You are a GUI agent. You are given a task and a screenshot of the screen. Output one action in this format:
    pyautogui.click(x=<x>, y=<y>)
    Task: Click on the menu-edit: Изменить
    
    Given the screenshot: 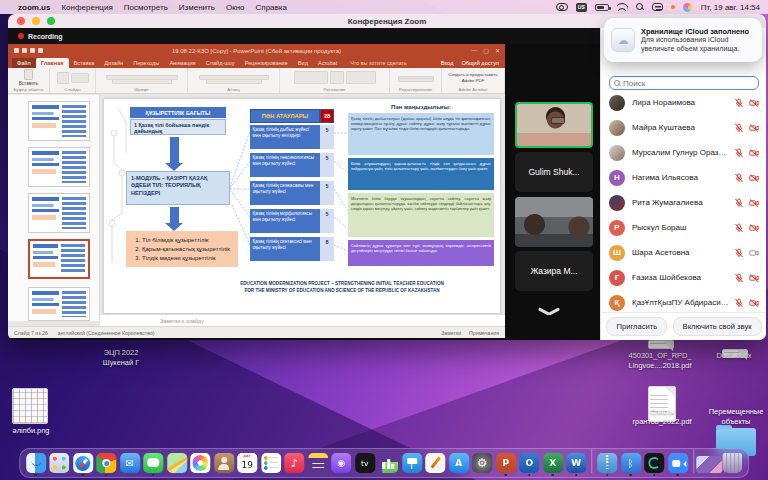 What is the action you would take?
    pyautogui.click(x=197, y=8)
    